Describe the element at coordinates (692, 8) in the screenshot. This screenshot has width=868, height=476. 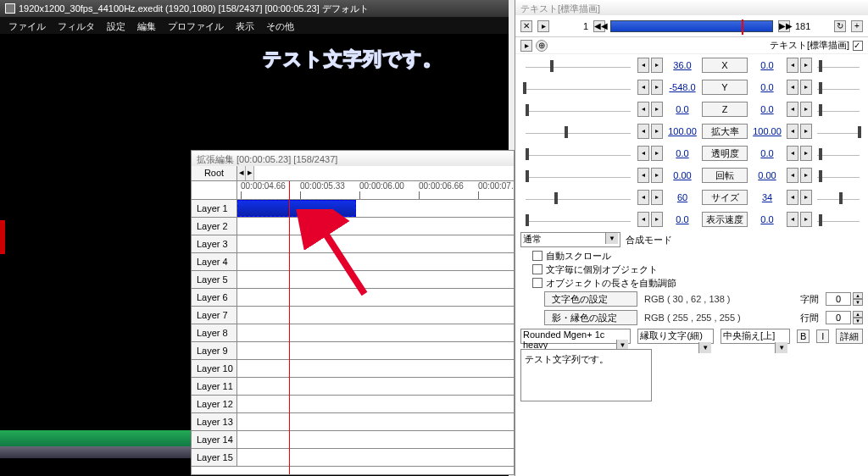
I see `properties-titlebar: テキスト[標準描画]` at that location.